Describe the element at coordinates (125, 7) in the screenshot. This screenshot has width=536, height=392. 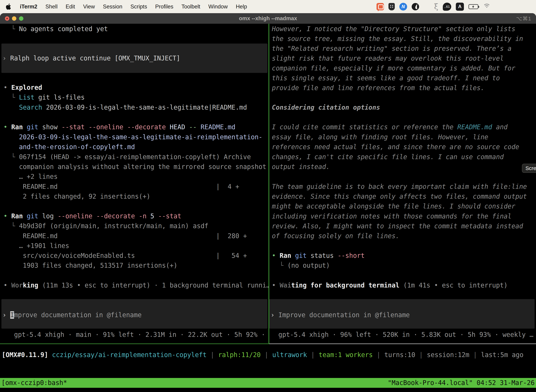
I see `menubar-menus: iTerm2ShellEditViewSessionScriptsProfile…` at that location.